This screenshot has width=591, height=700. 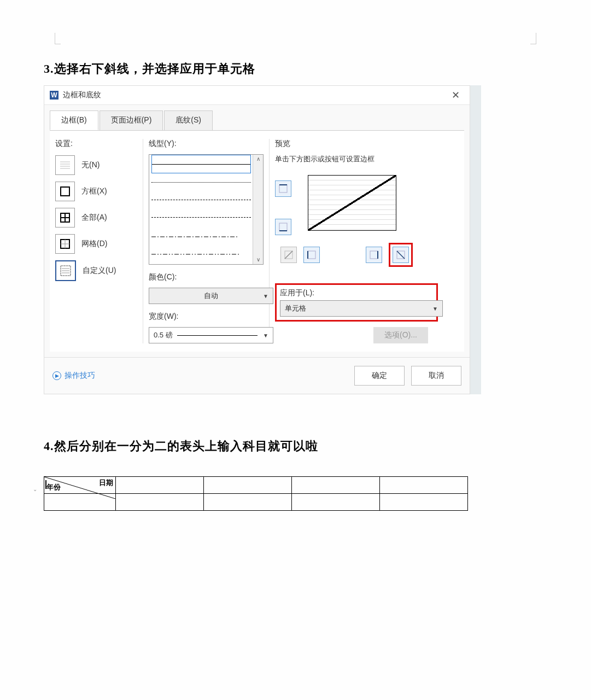 I want to click on dialog-footer: ▶ 操作技巧 确定 取消, so click(x=257, y=375).